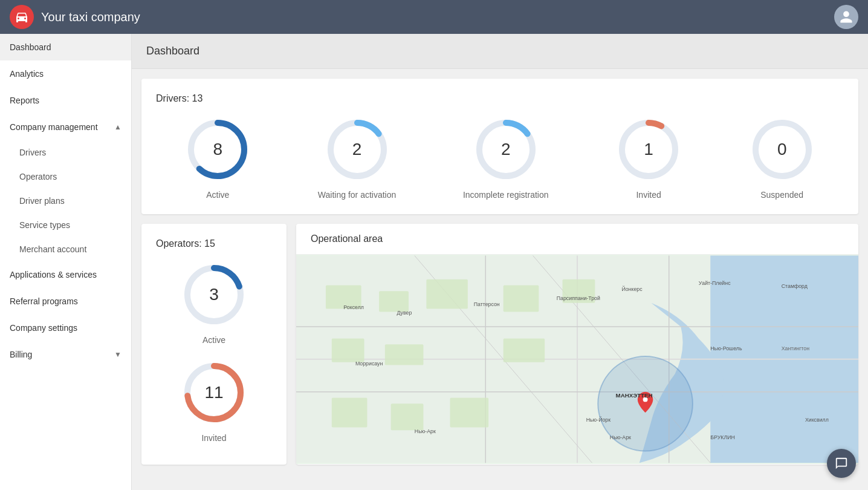 Image resolution: width=868 pixels, height=490 pixels. Describe the element at coordinates (214, 393) in the screenshot. I see `donut-chart: 11` at that location.